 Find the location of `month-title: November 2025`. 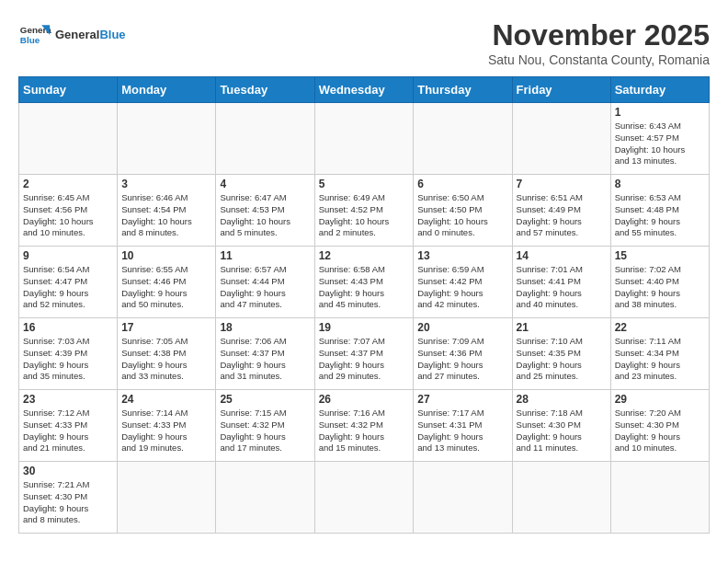

month-title: November 2025 is located at coordinates (599, 35).